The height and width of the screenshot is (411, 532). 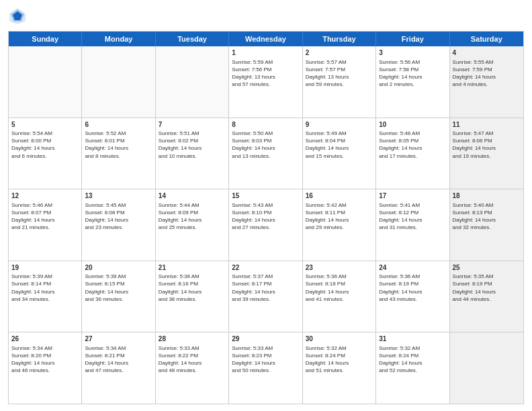 What do you see at coordinates (340, 82) in the screenshot?
I see `calendar-cell: 2Sunrise: 5:57 AMSunset: 7:57 PMDaylight…` at bounding box center [340, 82].